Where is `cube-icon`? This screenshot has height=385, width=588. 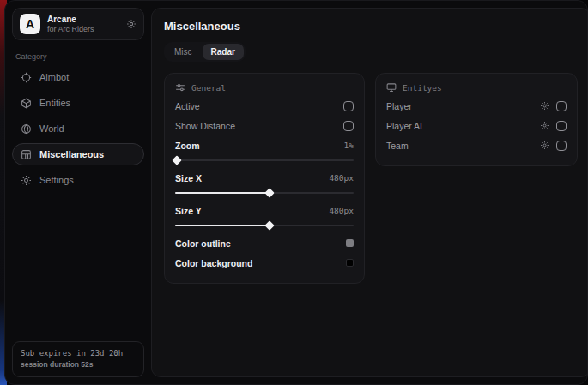
cube-icon is located at coordinates (26, 103).